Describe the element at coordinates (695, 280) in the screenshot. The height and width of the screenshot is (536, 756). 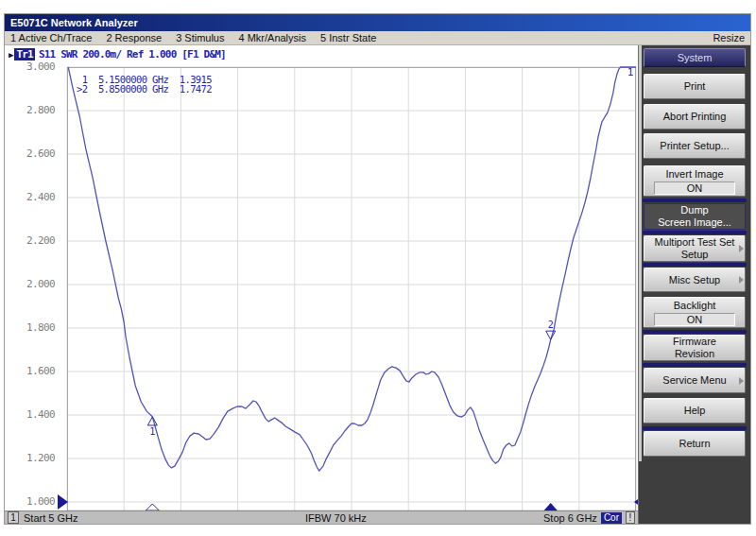
I see `softkey-misc-setup: Misc Setup` at that location.